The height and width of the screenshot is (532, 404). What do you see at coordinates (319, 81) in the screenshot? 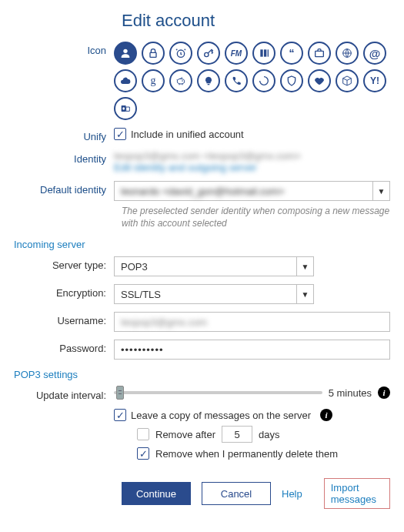
I see `heart-icon` at bounding box center [319, 81].